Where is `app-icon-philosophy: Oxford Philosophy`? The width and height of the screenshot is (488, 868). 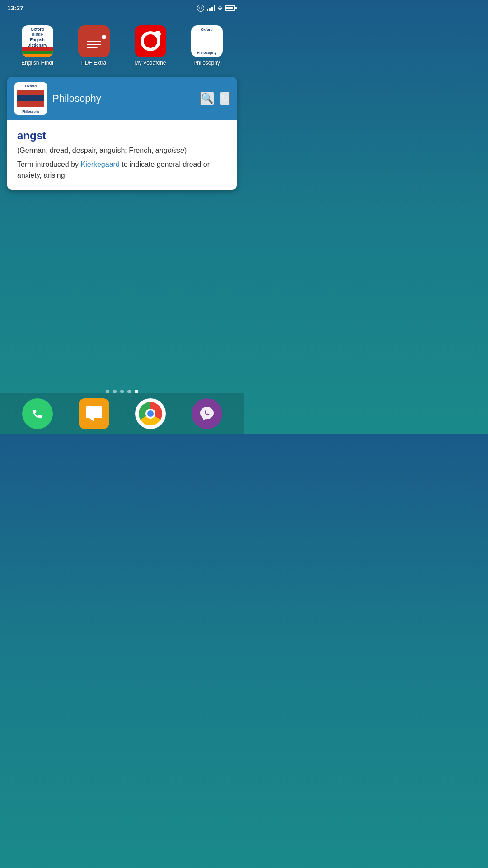 app-icon-philosophy: Oxford Philosophy is located at coordinates (207, 41).